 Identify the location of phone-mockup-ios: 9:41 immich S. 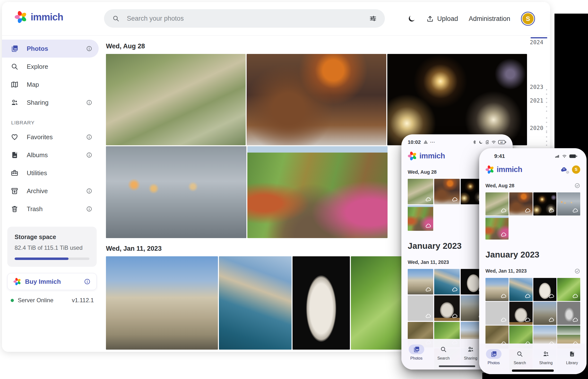
(533, 261).